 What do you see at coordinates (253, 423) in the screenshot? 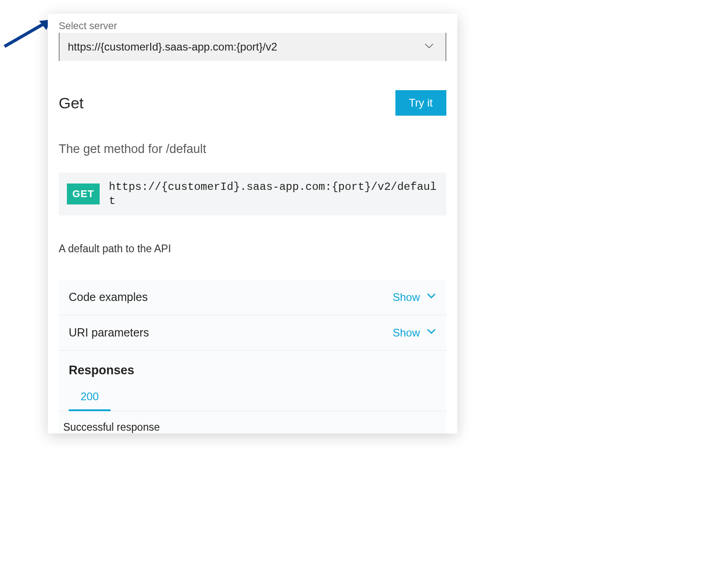
I see `response-description: Successful response` at bounding box center [253, 423].